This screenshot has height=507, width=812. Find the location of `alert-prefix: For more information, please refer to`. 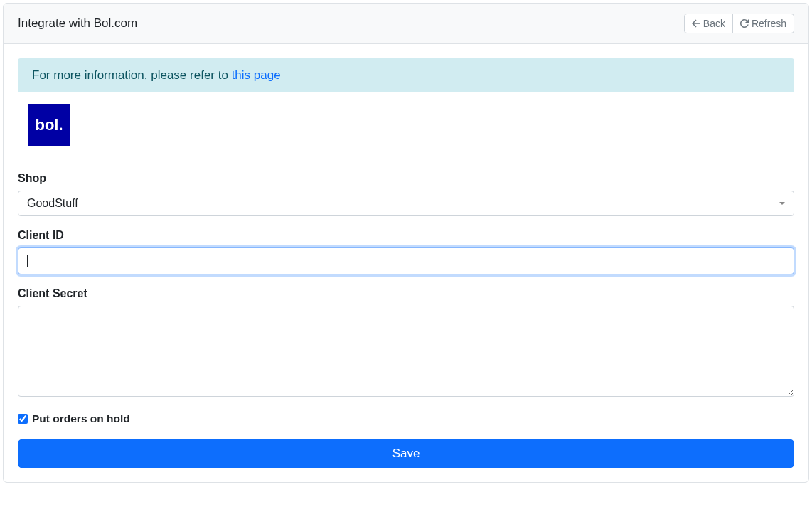

alert-prefix: For more information, please refer to is located at coordinates (132, 75).